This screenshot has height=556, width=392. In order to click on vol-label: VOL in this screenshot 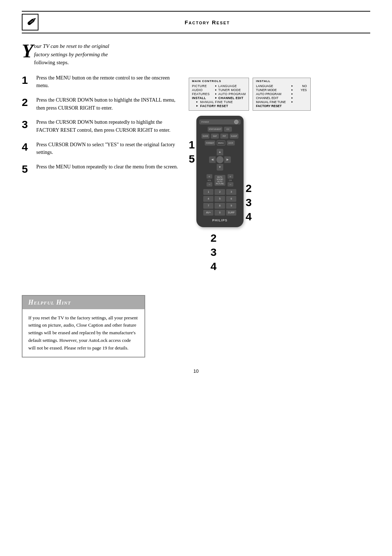, I will do `click(209, 180)`.